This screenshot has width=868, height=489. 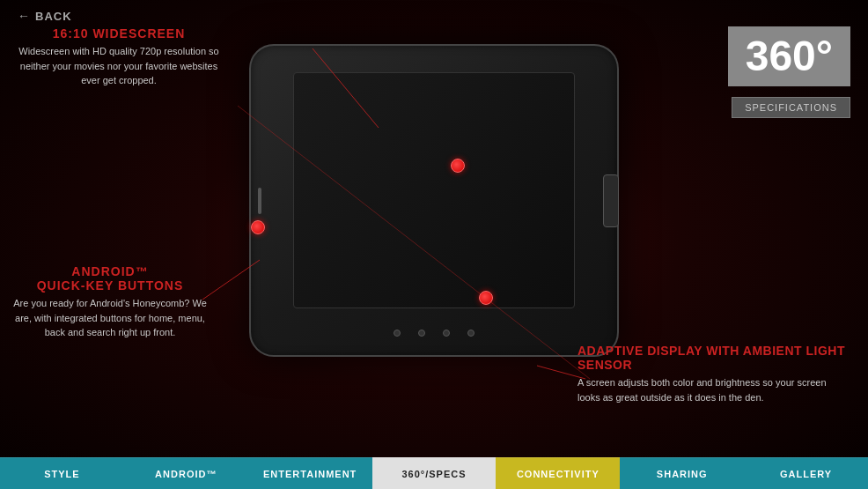 What do you see at coordinates (119, 57) in the screenshot?
I see `annotation-widescreen: 16:10 WIDESCREEN Widescreen with HD qual…` at bounding box center [119, 57].